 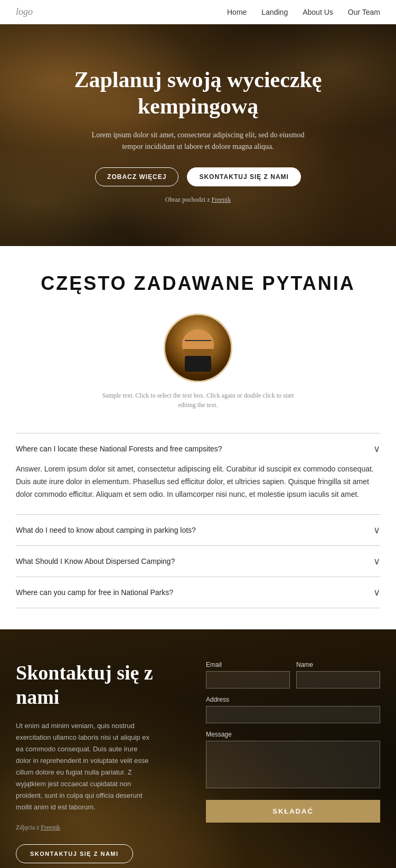 I want to click on faq-chevron-2: ∨, so click(x=377, y=530).